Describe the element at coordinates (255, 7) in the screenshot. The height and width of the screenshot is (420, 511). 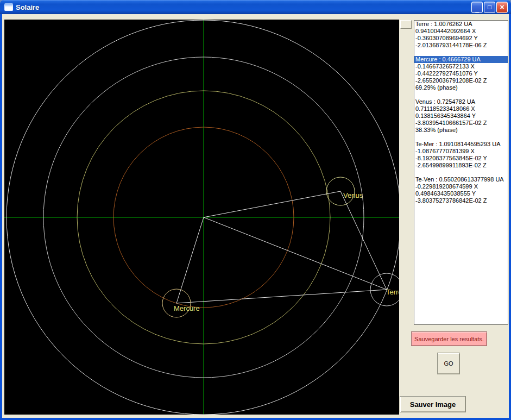
I see `title-bar: Solaire _ □ ×` at that location.